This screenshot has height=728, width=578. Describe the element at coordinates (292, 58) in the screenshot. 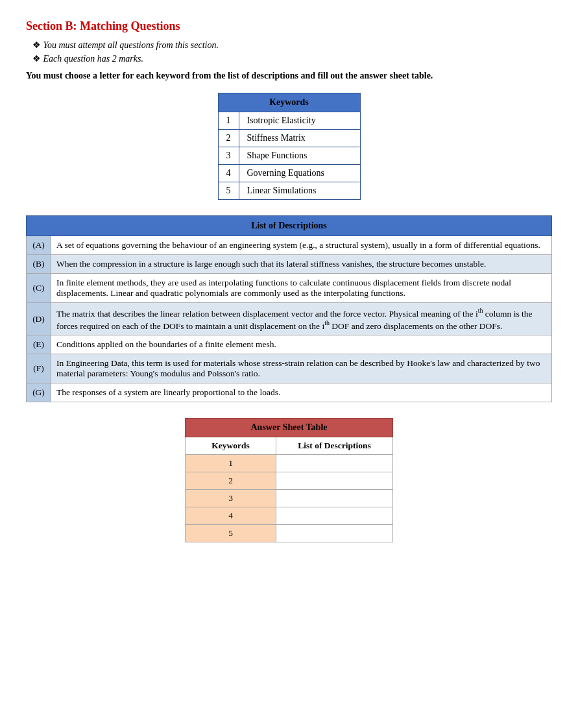

I see `instruction-item-2: Each question has 2 marks.` at that location.